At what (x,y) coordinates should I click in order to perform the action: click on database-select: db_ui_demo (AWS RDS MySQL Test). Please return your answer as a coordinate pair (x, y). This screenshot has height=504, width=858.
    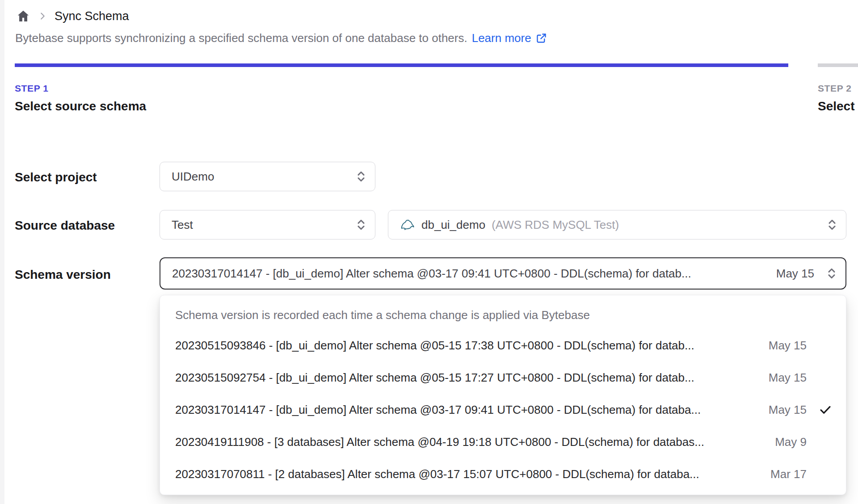
    Looking at the image, I should click on (617, 225).